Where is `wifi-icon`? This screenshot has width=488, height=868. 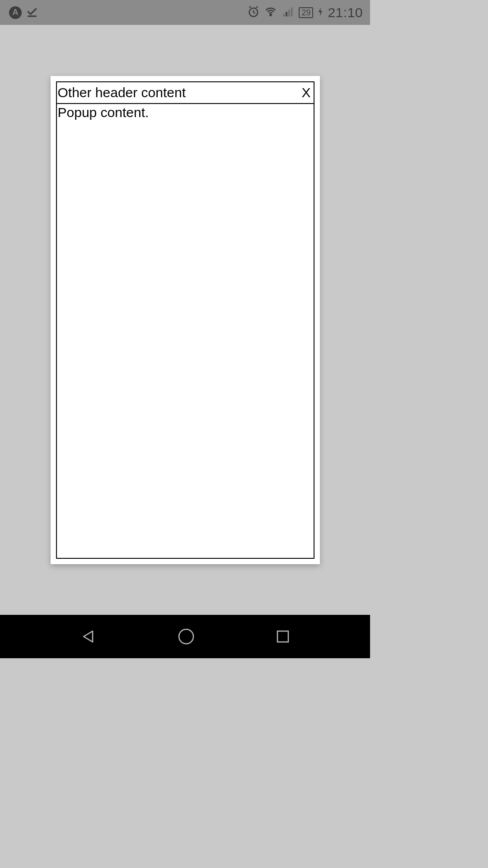
wifi-icon is located at coordinates (271, 13).